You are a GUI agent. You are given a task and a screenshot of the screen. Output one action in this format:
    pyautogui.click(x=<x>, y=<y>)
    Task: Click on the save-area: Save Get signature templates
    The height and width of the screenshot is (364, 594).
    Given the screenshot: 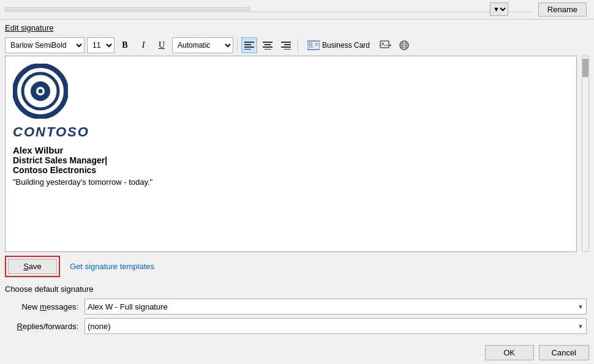 What is the action you would take?
    pyautogui.click(x=297, y=267)
    